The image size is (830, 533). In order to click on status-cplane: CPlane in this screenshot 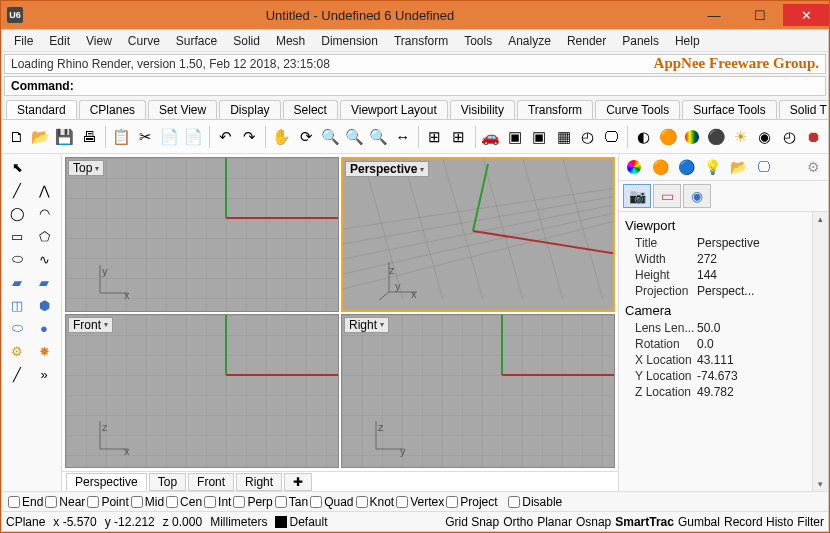, I will do `click(26, 522)`.